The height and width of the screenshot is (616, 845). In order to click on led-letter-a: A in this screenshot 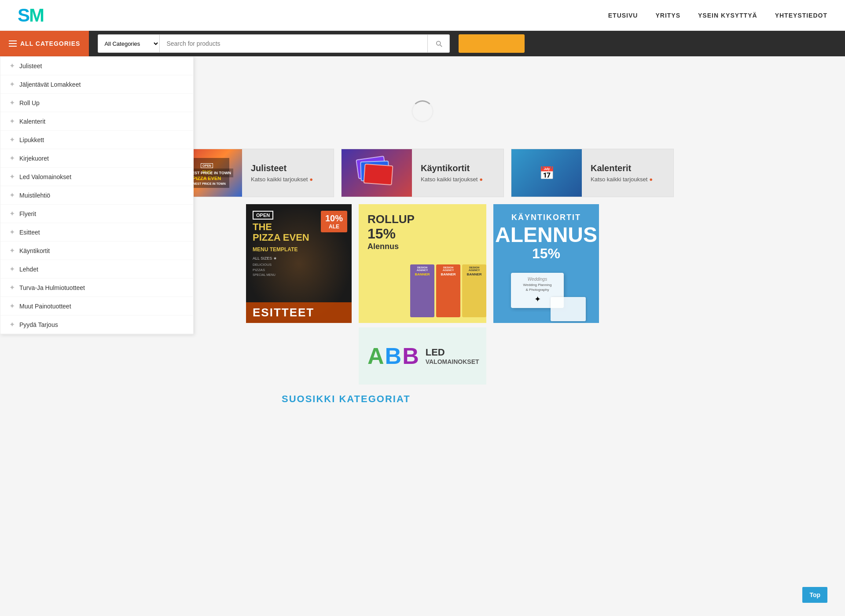, I will do `click(376, 356)`.